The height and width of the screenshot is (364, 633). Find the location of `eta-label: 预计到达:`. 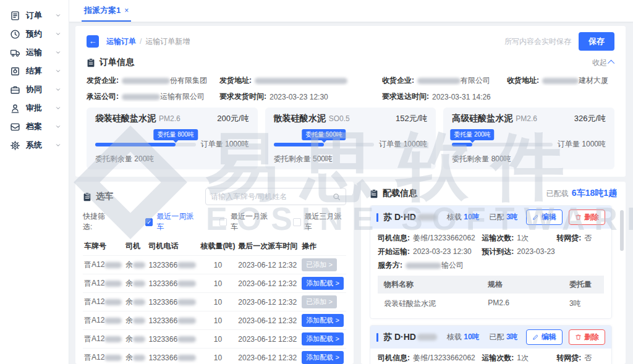

eta-label: 预计到达: is located at coordinates (498, 252).